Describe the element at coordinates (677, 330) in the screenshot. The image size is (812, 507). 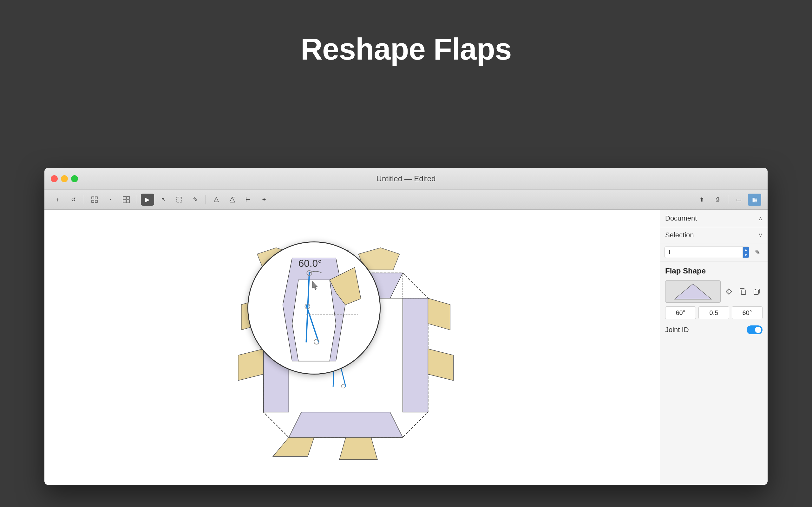
I see `joint-id-label: Joint ID` at that location.